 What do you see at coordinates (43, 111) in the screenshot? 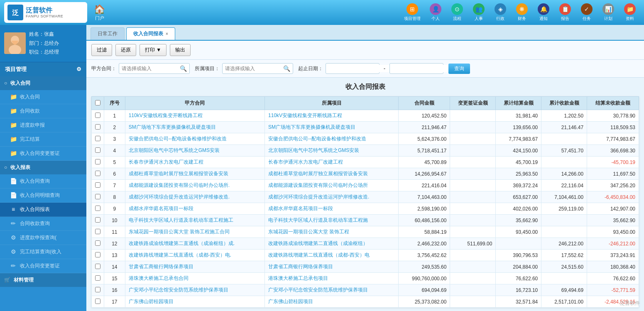
I see `sidebar-item-2: 📁合同收款` at bounding box center [43, 111].